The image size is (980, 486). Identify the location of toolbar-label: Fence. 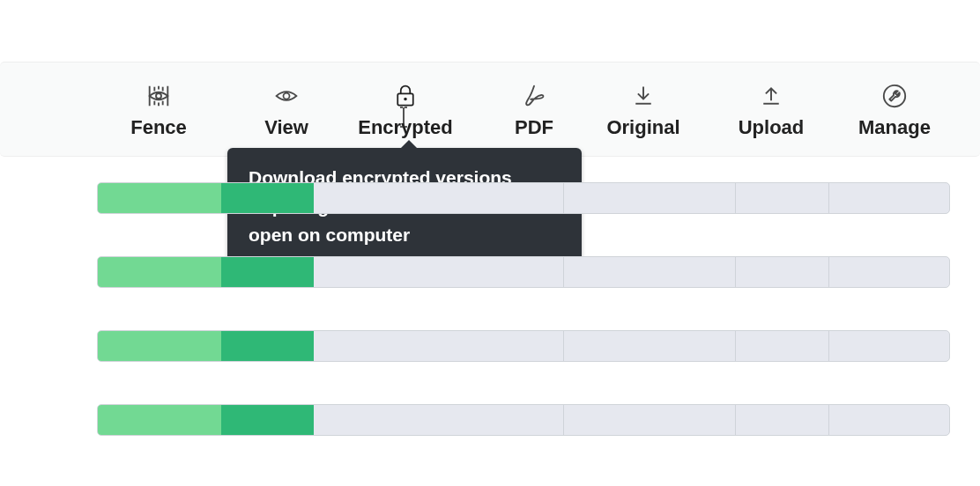
(159, 128).